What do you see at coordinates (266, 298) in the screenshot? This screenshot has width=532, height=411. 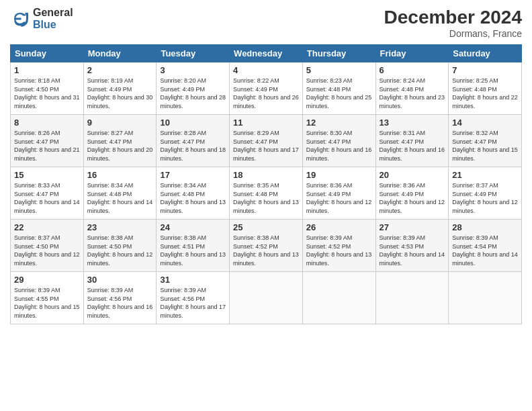 I see `week-row-5: 29Sunrise: 8:39 AMSunset: 4:55 PMDayligh…` at bounding box center [266, 298].